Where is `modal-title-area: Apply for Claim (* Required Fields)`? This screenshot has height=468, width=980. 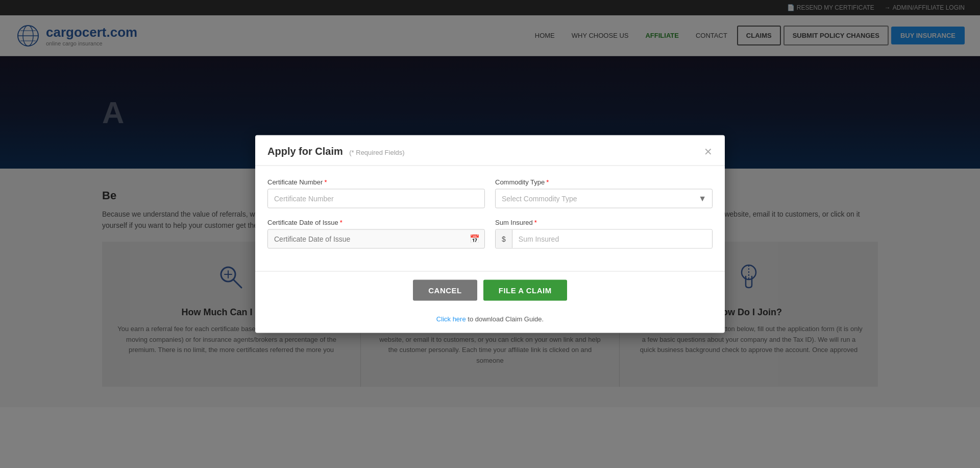 modal-title-area: Apply for Claim (* Required Fields) is located at coordinates (336, 151).